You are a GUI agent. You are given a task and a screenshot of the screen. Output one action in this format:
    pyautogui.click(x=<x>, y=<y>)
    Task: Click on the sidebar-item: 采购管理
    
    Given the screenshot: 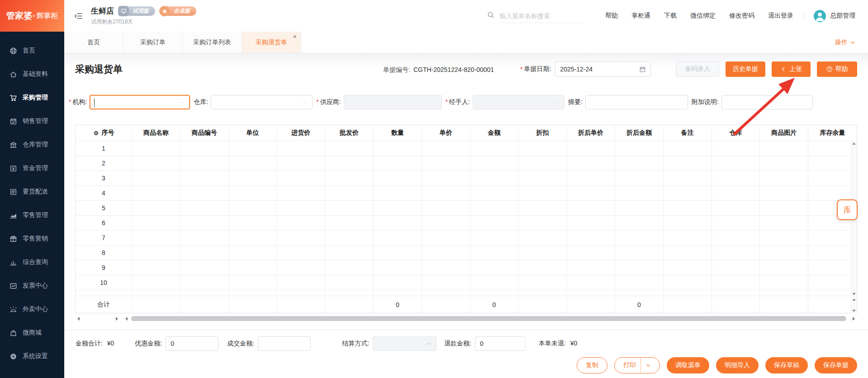 What is the action you would take?
    pyautogui.click(x=32, y=98)
    